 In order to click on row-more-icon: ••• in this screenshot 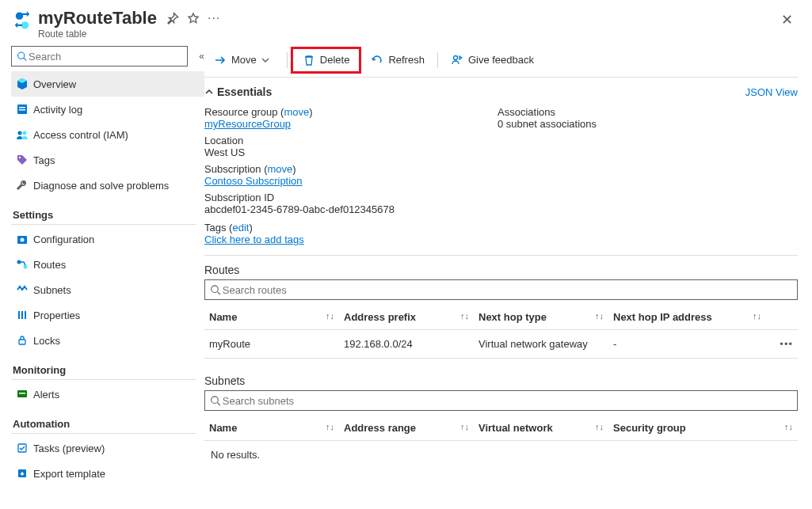, I will do `click(782, 344)`.